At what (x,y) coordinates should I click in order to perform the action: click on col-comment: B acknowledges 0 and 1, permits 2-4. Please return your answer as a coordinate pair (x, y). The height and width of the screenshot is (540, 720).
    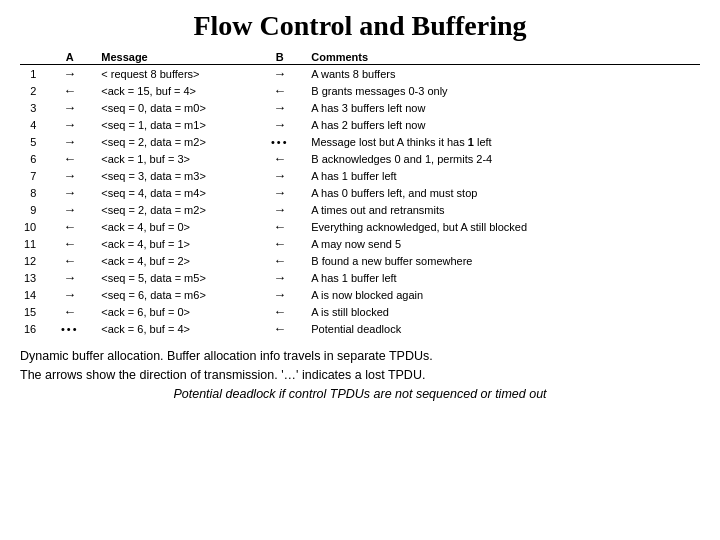
    Looking at the image, I should click on (504, 158).